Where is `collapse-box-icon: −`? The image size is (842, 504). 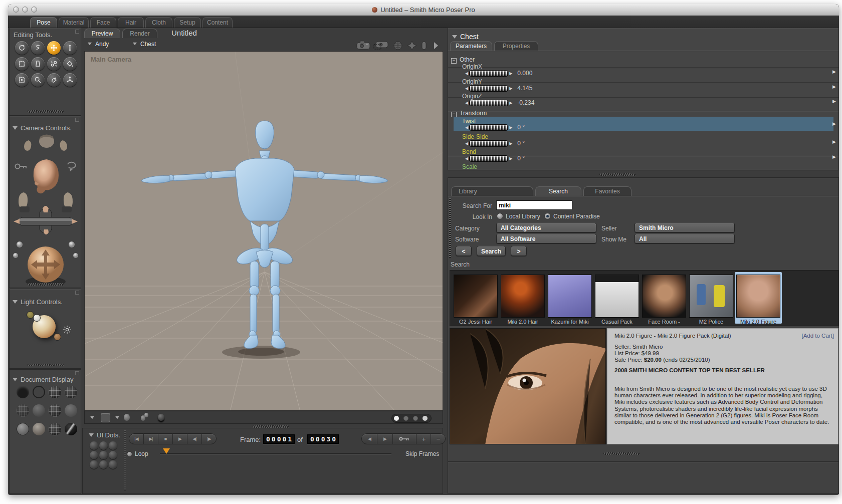 collapse-box-icon: − is located at coordinates (454, 61).